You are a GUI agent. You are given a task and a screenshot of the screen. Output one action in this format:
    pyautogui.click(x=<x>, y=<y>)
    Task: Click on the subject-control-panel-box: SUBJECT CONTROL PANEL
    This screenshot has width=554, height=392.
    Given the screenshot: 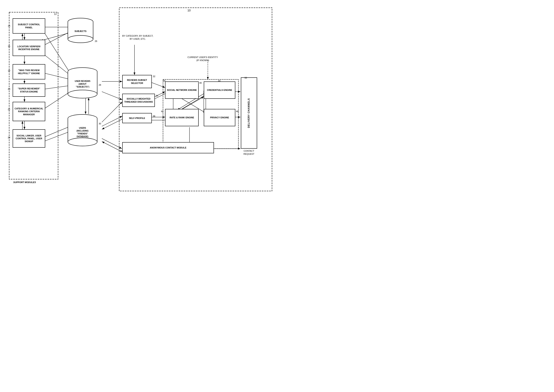 What is the action you would take?
    pyautogui.click(x=29, y=26)
    